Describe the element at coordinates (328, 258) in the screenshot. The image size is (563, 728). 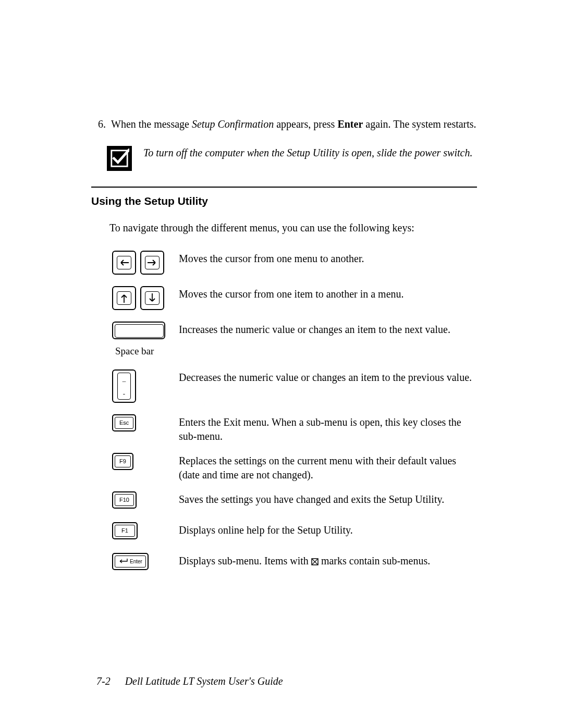
I see `desc-arrows-lr: Moves the cursor from one menu to anothe…` at that location.